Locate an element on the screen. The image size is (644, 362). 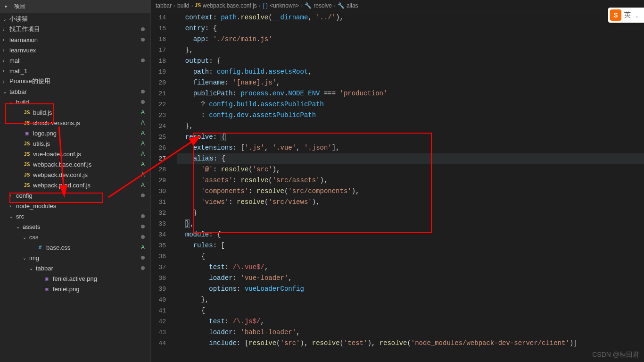
line-numbers: 1415161718192021222324252627282930313233… is located at coordinates (164, 187).